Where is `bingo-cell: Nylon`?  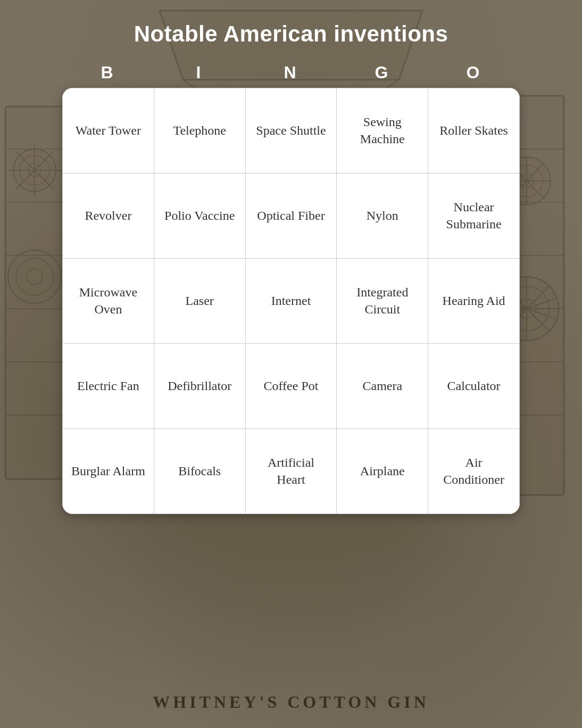 bingo-cell: Nylon is located at coordinates (383, 216).